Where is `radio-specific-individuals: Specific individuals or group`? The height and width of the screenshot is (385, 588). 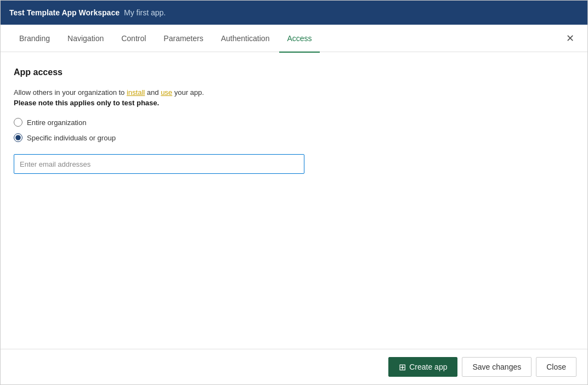
radio-specific-individuals: Specific individuals or group is located at coordinates (294, 138).